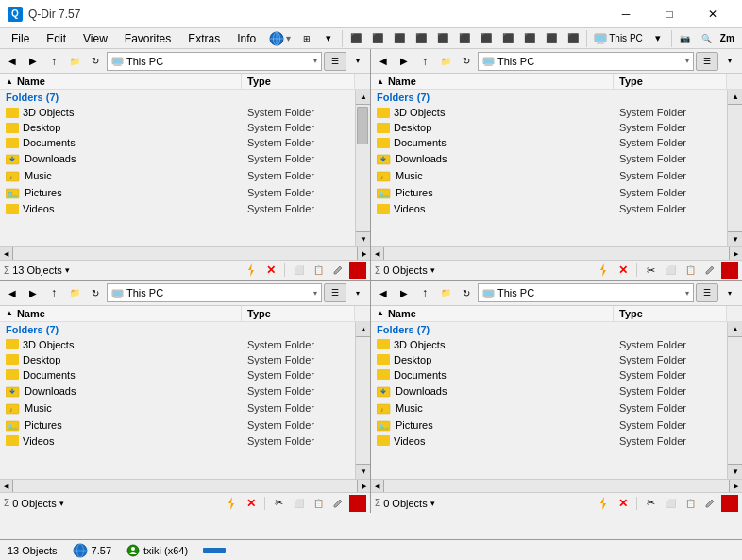  I want to click on pane3-folder-button: 📁, so click(75, 293).